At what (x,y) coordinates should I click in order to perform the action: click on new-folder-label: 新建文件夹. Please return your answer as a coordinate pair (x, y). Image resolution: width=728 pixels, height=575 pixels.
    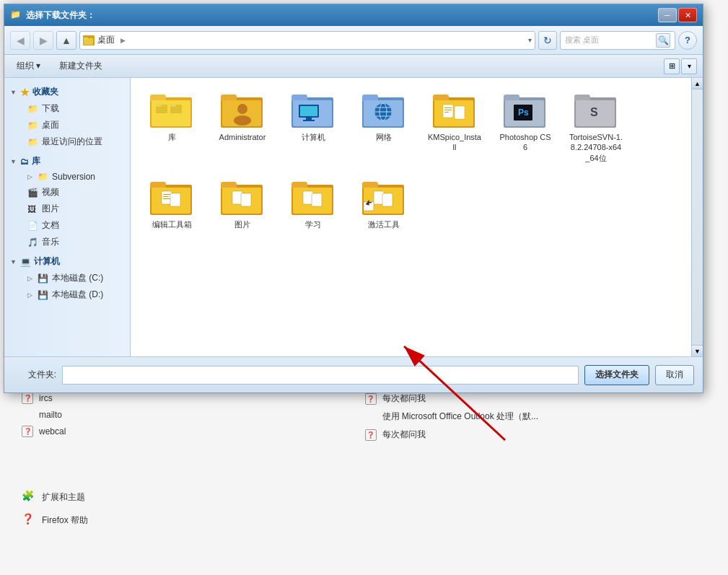
    Looking at the image, I should click on (81, 66).